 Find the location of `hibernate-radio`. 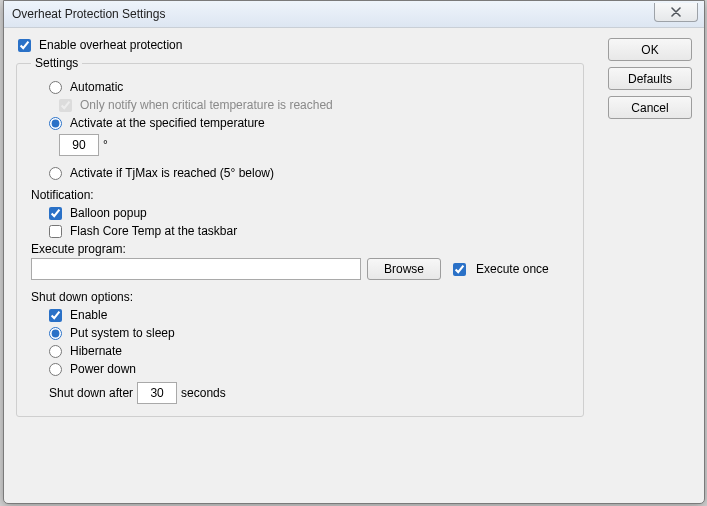

hibernate-radio is located at coordinates (56, 352).